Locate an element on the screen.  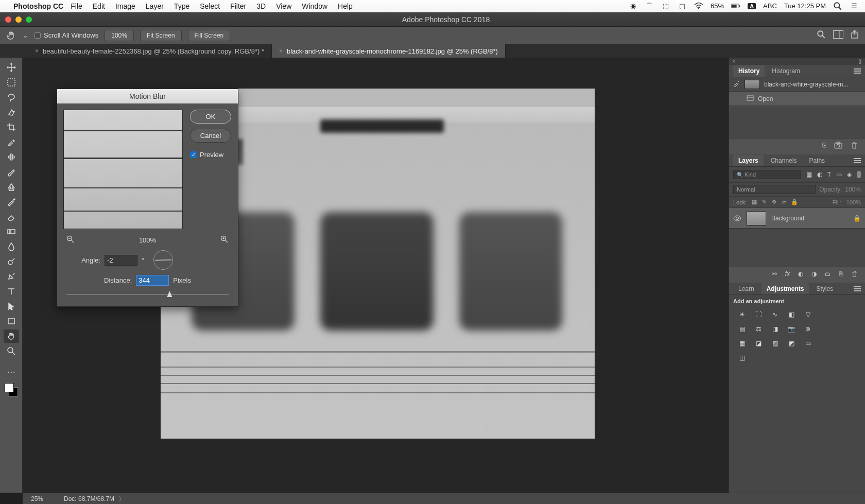
lock-pixels-icon: ✎ is located at coordinates (764, 202).